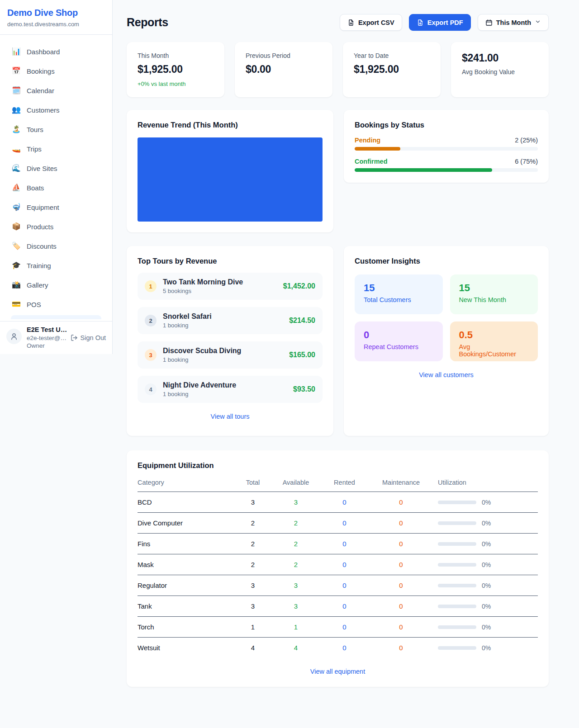  Describe the element at coordinates (302, 321) in the screenshot. I see `tour-revenue: $214.50` at that location.